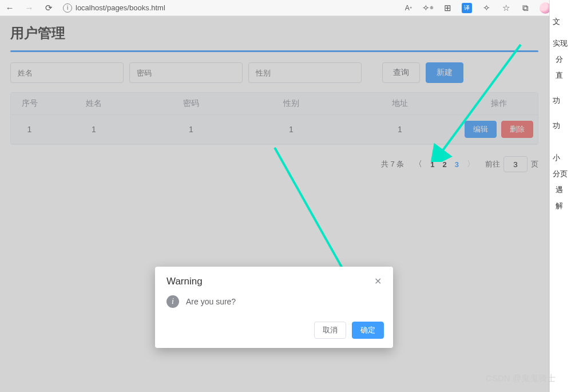  Describe the element at coordinates (506, 8) in the screenshot. I see `favorites-icon: ☆` at that location.